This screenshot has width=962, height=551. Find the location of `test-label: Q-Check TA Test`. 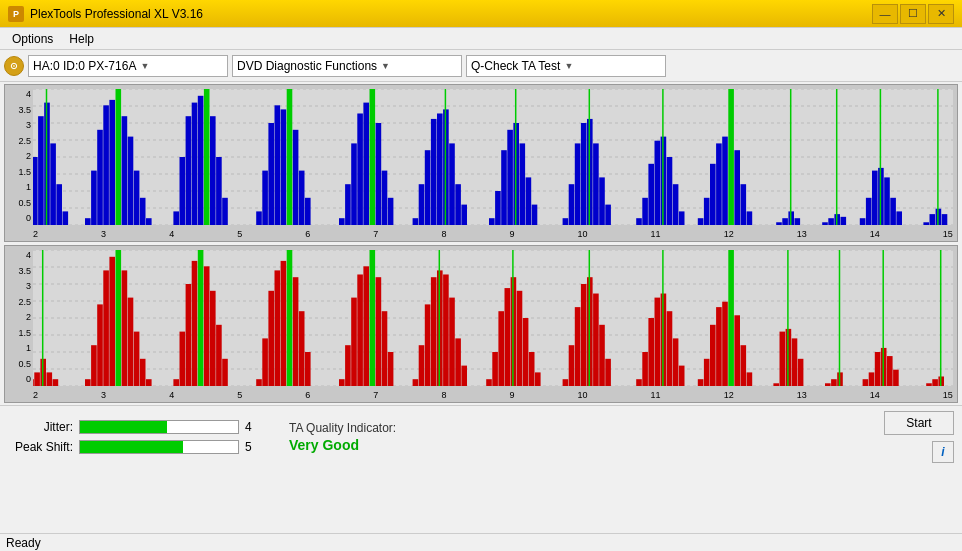

test-label: Q-Check TA Test is located at coordinates (516, 66).